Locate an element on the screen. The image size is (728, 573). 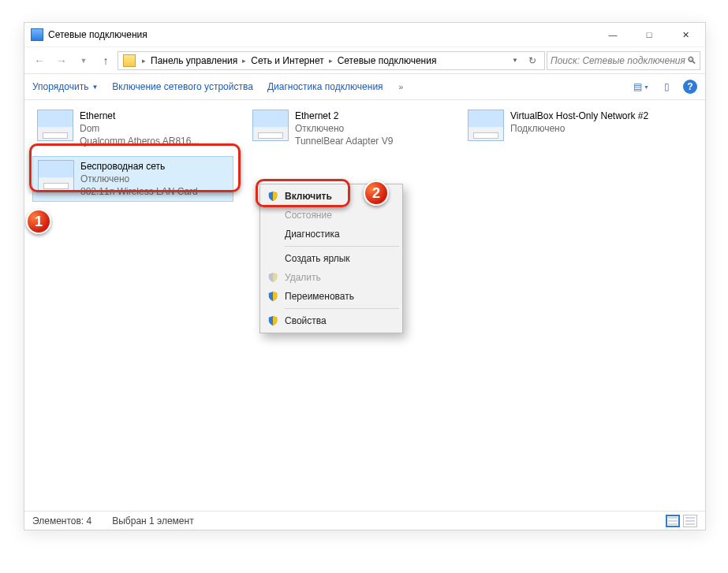
crumb-network-connections: Сетевые подключения is located at coordinates (387, 61).